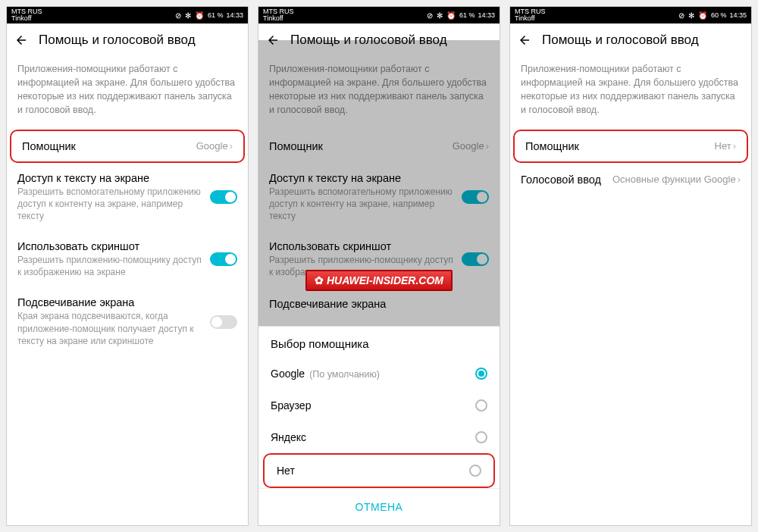  I want to click on battery-pct: 60 %, so click(719, 15).